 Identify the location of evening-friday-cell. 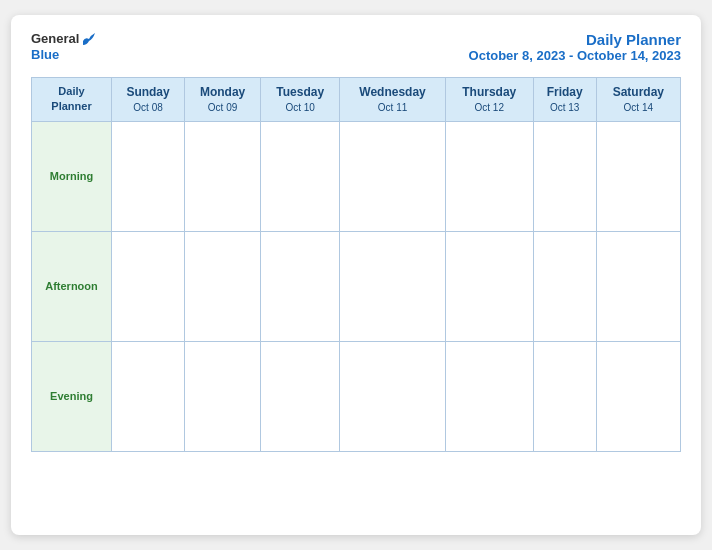
(564, 396).